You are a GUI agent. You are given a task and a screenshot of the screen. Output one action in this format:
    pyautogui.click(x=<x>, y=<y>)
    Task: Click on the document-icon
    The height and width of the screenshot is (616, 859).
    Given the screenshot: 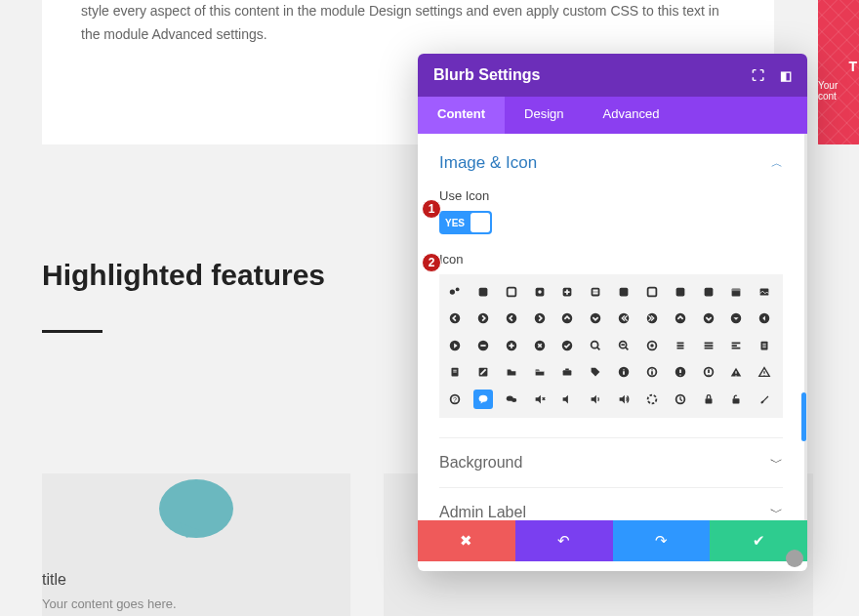 What is the action you would take?
    pyautogui.click(x=764, y=346)
    